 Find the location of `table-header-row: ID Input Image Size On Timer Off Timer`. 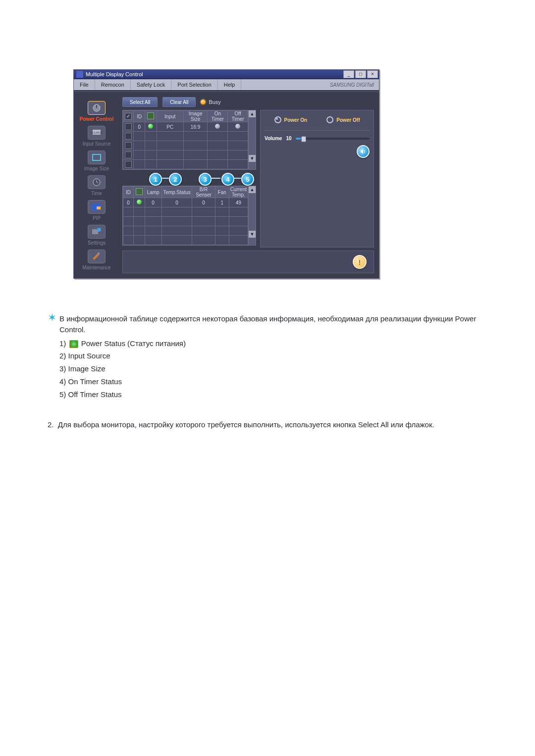

table-header-row: ID Input Image Size On Timer Off Timer is located at coordinates (186, 117).